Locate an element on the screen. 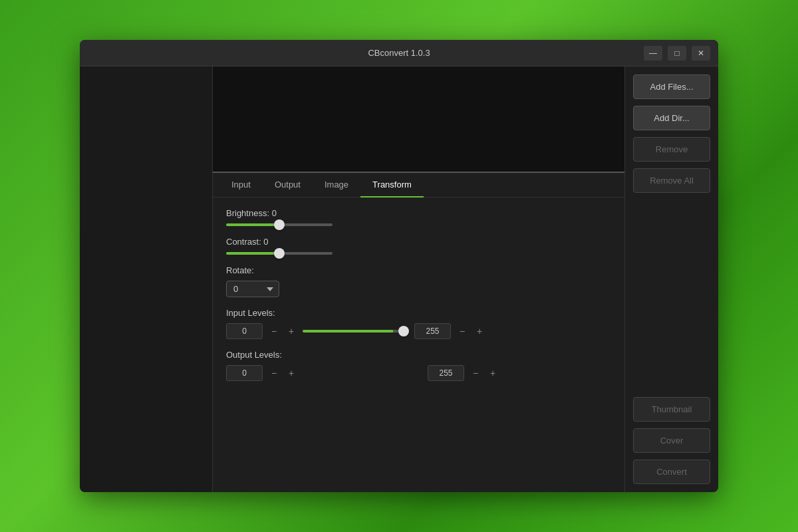 This screenshot has width=798, height=532. close-button: ✕ is located at coordinates (701, 53).